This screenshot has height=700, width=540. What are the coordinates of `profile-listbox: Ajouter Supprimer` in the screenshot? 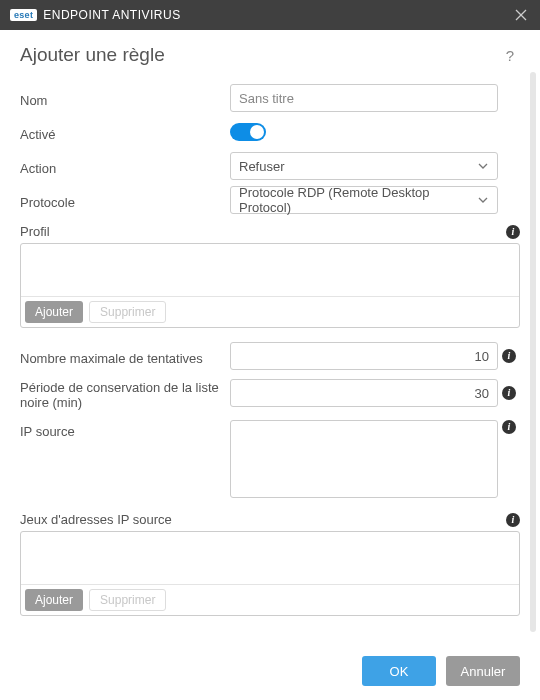 It's located at (270, 286).